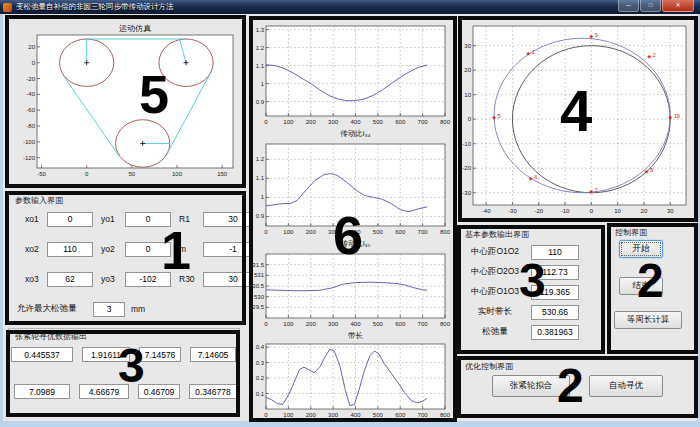 The height and width of the screenshot is (427, 700). What do you see at coordinates (263, 197) in the screenshot?
I see `svg-text: 1` at bounding box center [263, 197].